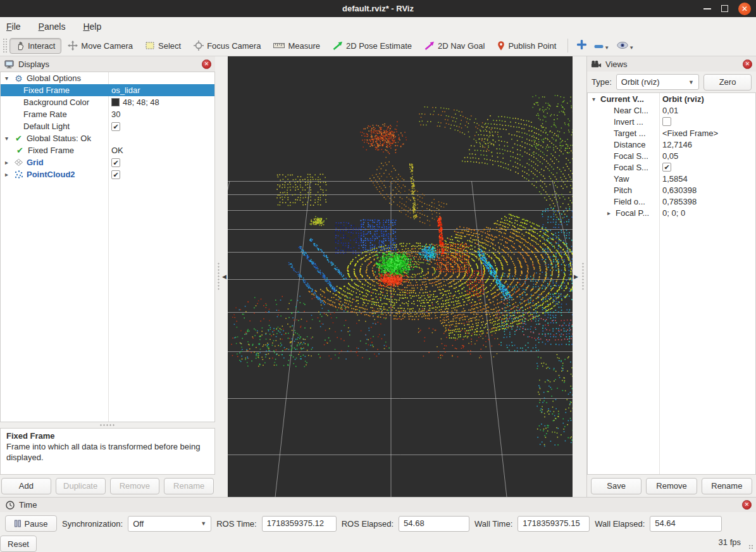 This screenshot has width=756, height=552. Describe the element at coordinates (108, 175) in the screenshot. I see `tree-row: ▸PointCloud2✔` at that location.